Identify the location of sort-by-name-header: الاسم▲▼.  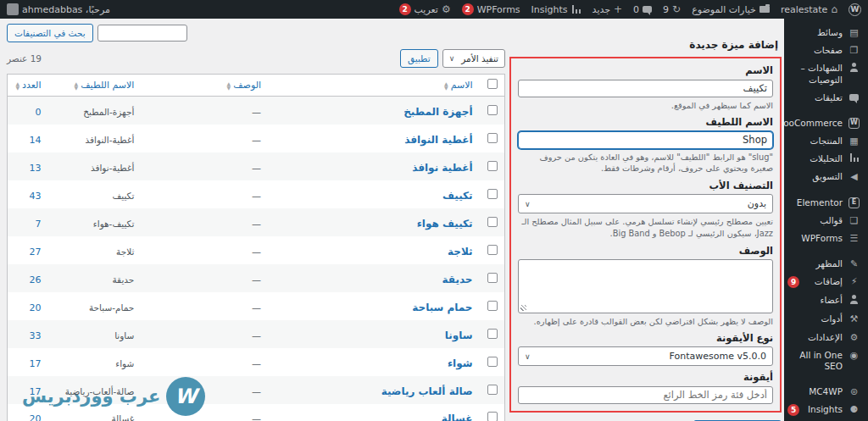
(373, 86).